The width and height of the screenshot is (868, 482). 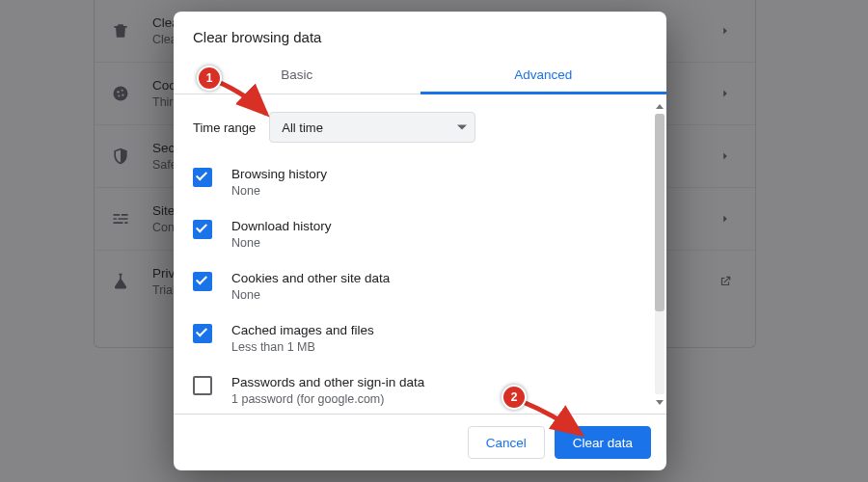 I want to click on scrollbar-thumb, so click(x=660, y=212).